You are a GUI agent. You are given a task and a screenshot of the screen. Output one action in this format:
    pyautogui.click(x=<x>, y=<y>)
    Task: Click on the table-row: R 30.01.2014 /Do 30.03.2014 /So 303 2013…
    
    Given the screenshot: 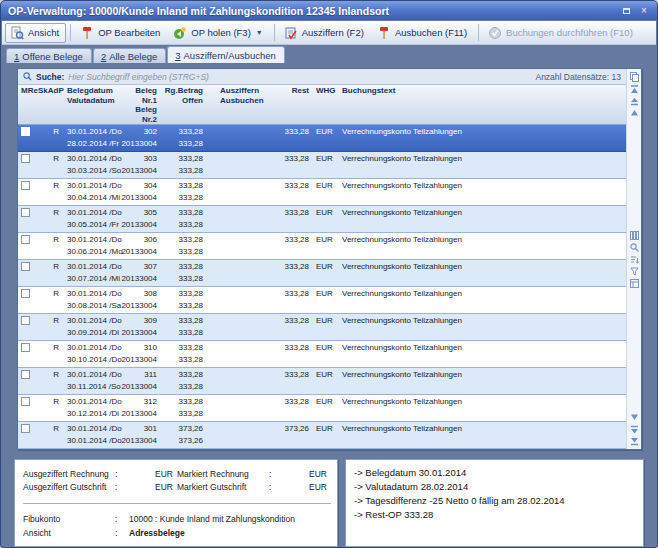 What is the action you would take?
    pyautogui.click(x=322, y=166)
    